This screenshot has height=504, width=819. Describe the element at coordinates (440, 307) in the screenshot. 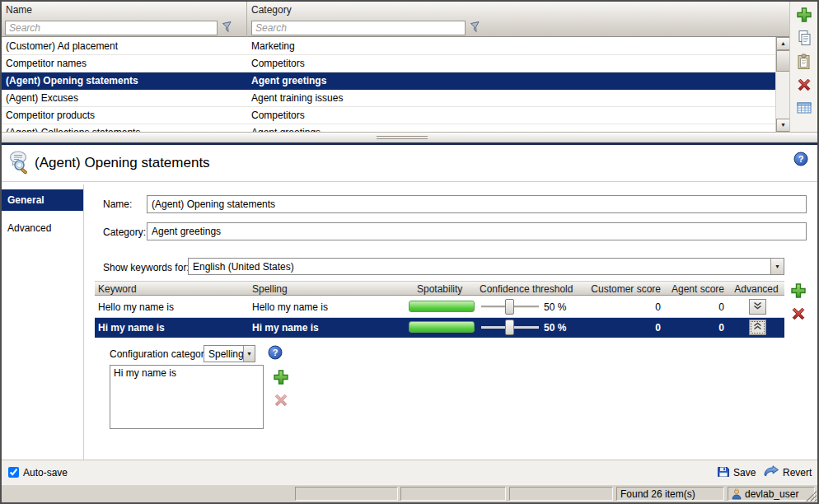

I see `keyword-row: Hello my name is Hello my name is 50 % 0…` at that location.